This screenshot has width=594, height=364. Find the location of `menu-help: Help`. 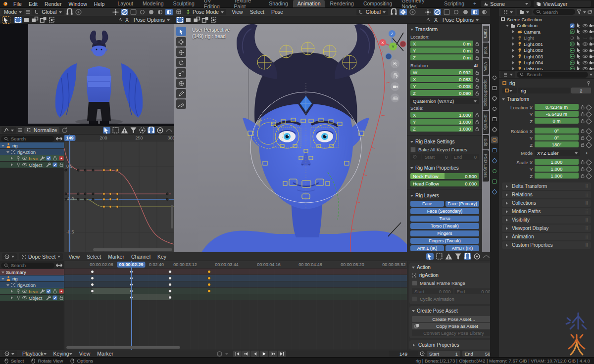

menu-help: Help is located at coordinates (99, 4).